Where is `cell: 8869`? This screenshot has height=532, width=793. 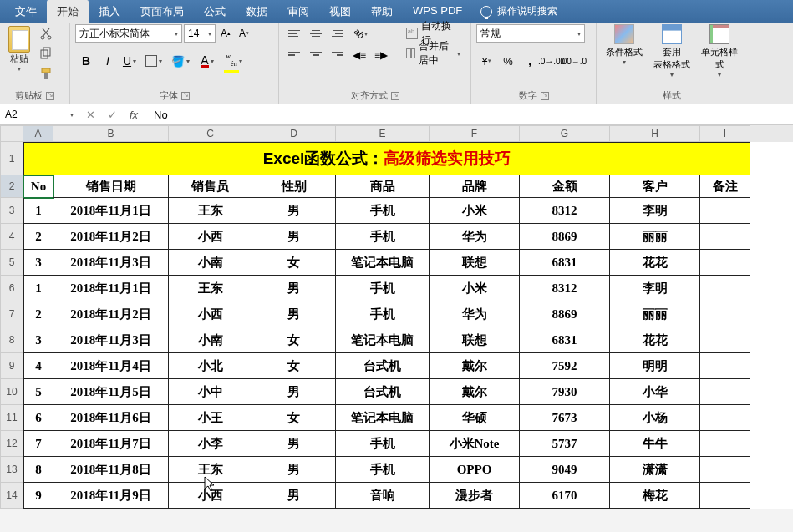
cell: 8869 is located at coordinates (565, 237).